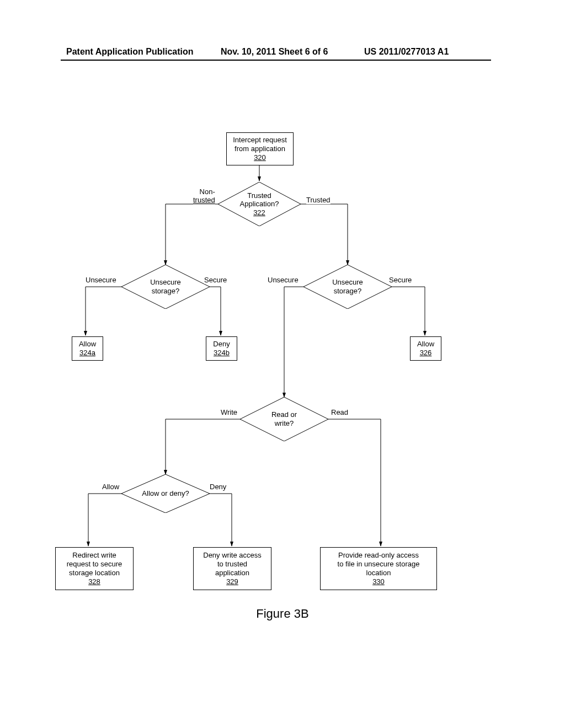  Describe the element at coordinates (94, 555) in the screenshot. I see `node-text: Redirect write` at that location.